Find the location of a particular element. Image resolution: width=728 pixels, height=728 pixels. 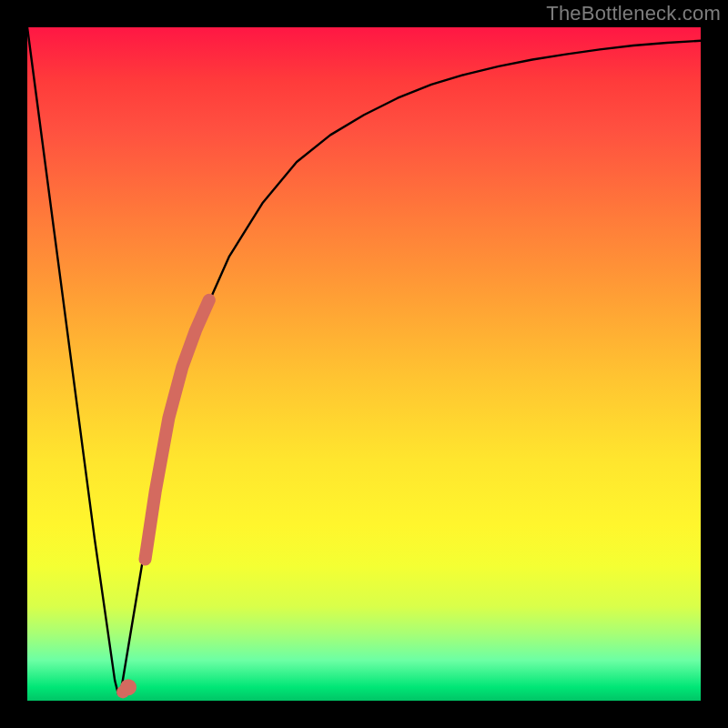

highlight-segment is located at coordinates (177, 430).